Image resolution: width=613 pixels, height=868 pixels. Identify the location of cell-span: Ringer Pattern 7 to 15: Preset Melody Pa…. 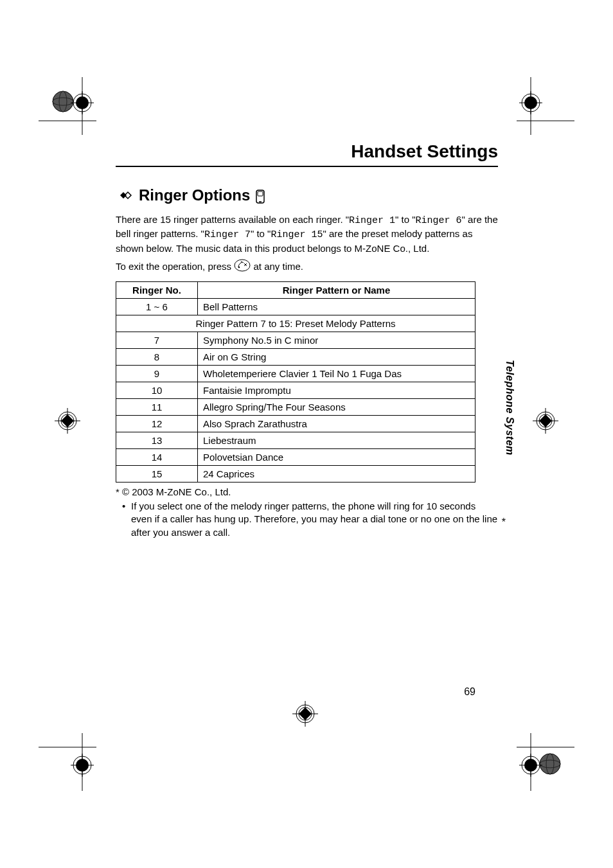
(296, 324).